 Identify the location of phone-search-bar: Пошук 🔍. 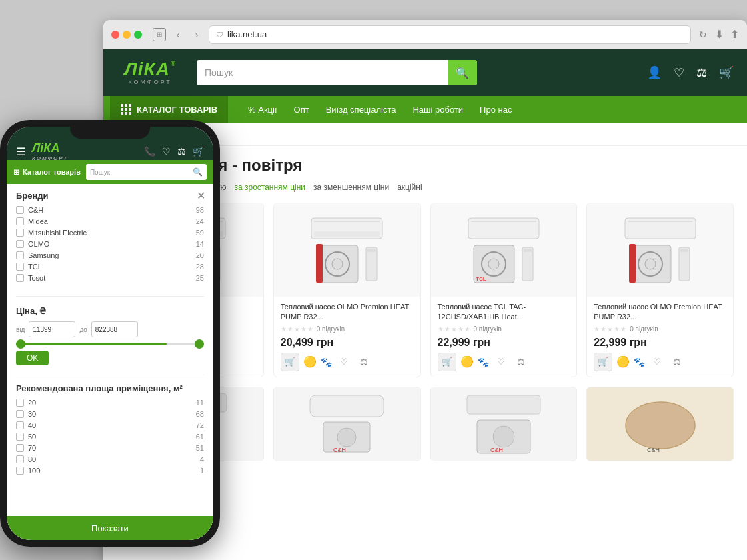
(147, 172).